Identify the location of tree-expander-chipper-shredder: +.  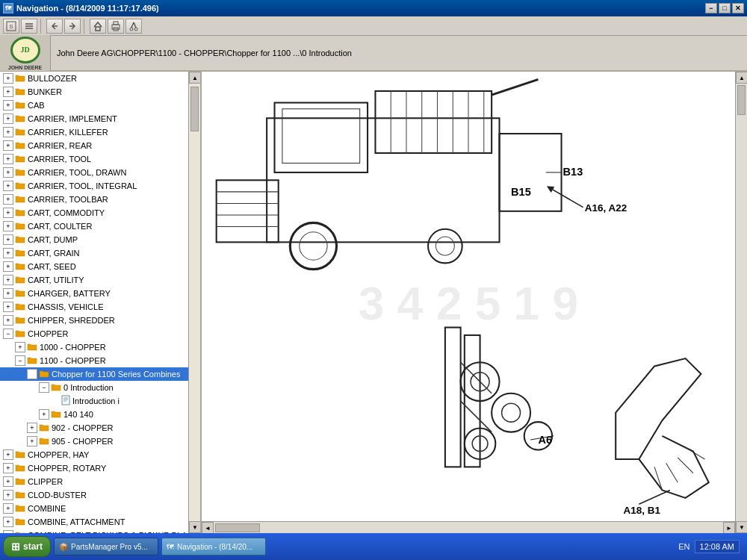
(8, 320).